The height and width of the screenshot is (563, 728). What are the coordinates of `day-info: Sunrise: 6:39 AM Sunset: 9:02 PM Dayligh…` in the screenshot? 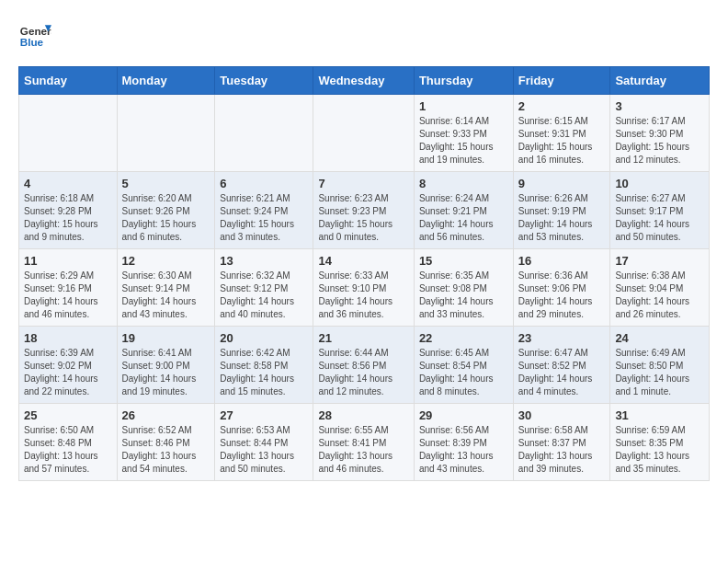 It's located at (68, 373).